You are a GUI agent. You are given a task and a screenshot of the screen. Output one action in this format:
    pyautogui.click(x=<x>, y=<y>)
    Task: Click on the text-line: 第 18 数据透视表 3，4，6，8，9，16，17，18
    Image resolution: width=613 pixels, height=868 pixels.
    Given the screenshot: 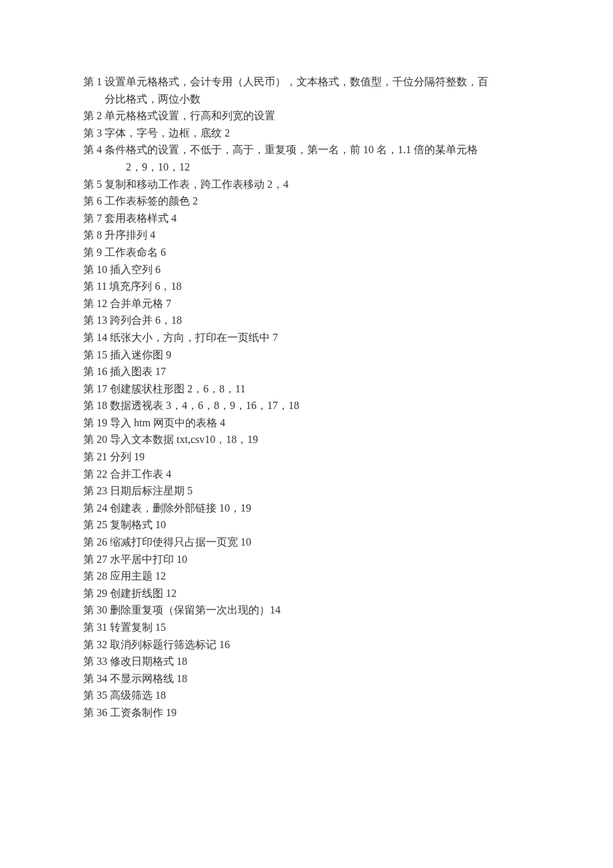 What is the action you would take?
    pyautogui.click(x=306, y=406)
    